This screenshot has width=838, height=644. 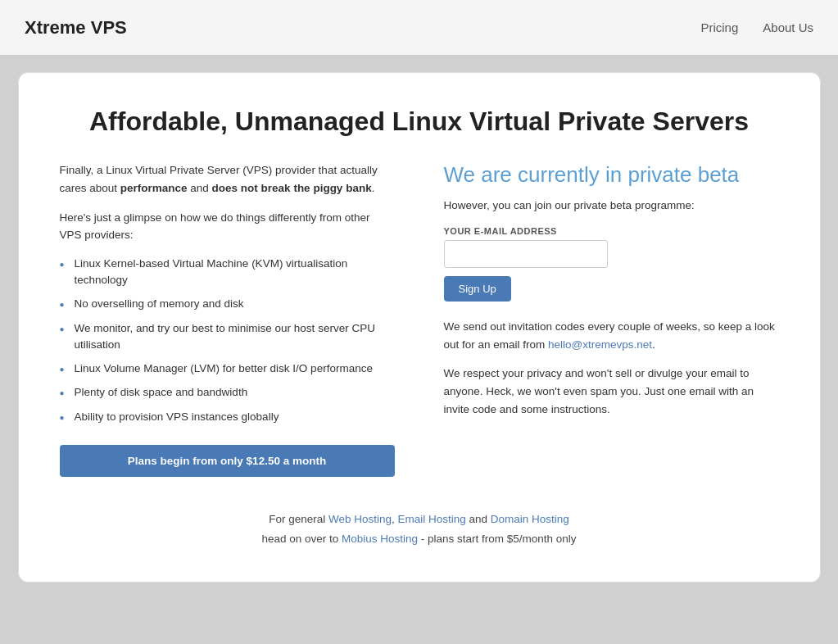 What do you see at coordinates (611, 175) in the screenshot?
I see `beta-title: We are currently in private beta` at bounding box center [611, 175].